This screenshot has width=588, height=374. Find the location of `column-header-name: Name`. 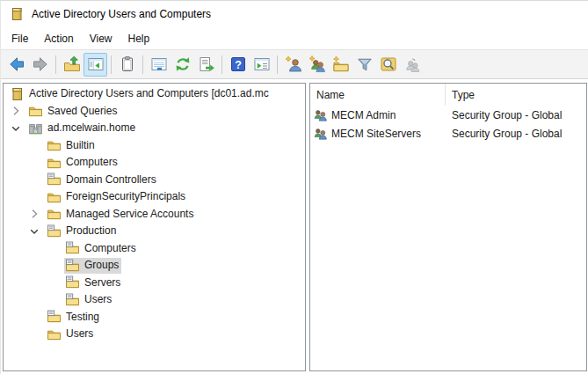

column-header-name: Name is located at coordinates (378, 95).